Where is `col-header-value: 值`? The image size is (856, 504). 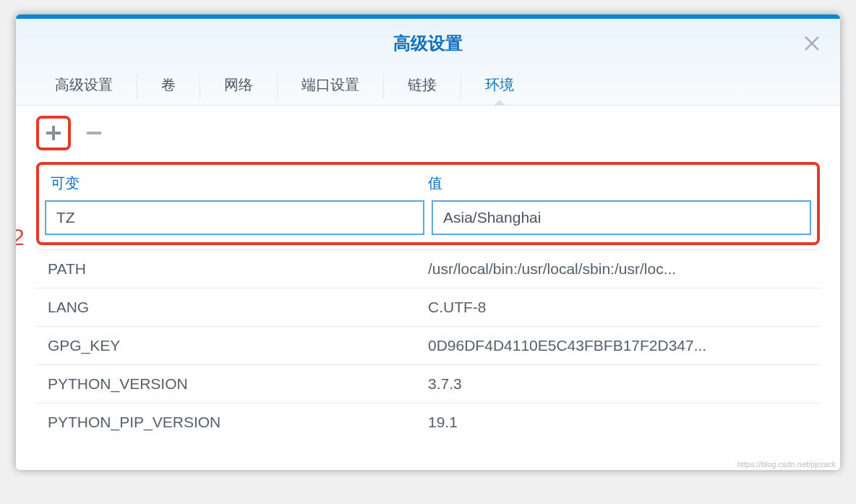 col-header-value: 值 is located at coordinates (617, 184).